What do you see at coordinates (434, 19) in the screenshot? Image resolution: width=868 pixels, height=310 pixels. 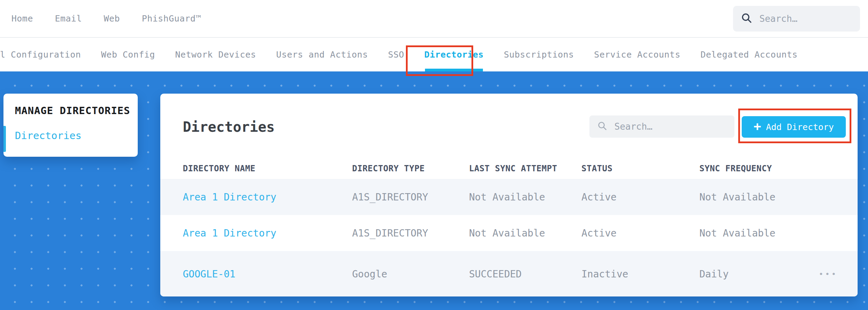 I see `top-bar: Home Email Web PhishGuard™` at bounding box center [434, 19].